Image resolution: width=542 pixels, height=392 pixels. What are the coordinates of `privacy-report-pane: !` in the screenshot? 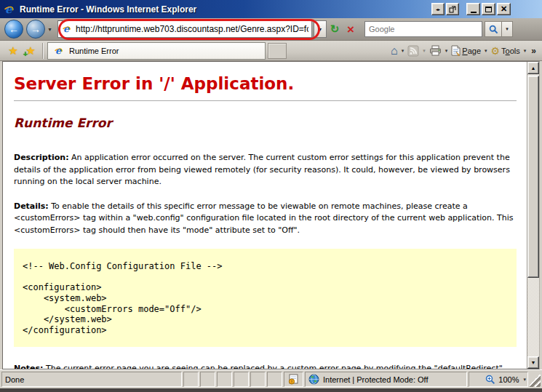 It's located at (294, 380).